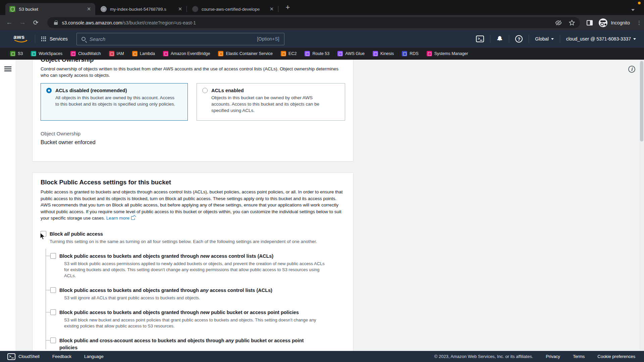 Image resolution: width=644 pixels, height=362 pixels. What do you see at coordinates (633, 10) in the screenshot?
I see `tab-search-chevron-icon` at bounding box center [633, 10].